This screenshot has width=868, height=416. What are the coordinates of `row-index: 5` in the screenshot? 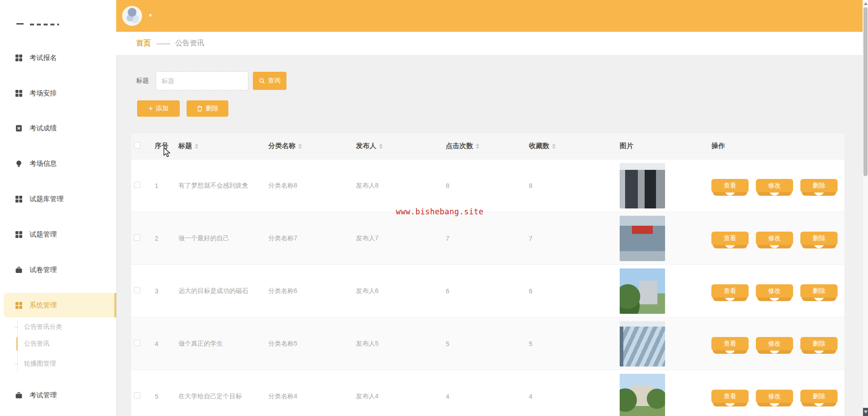 It's located at (157, 396).